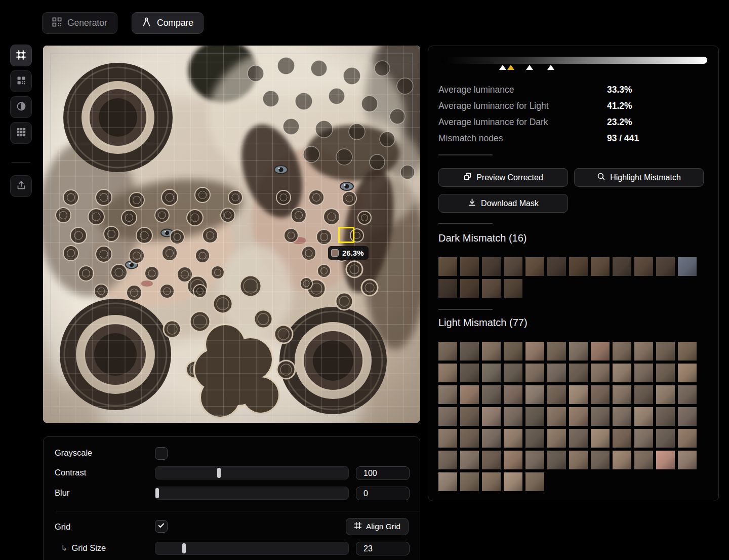  I want to click on tool-upload, so click(21, 186).